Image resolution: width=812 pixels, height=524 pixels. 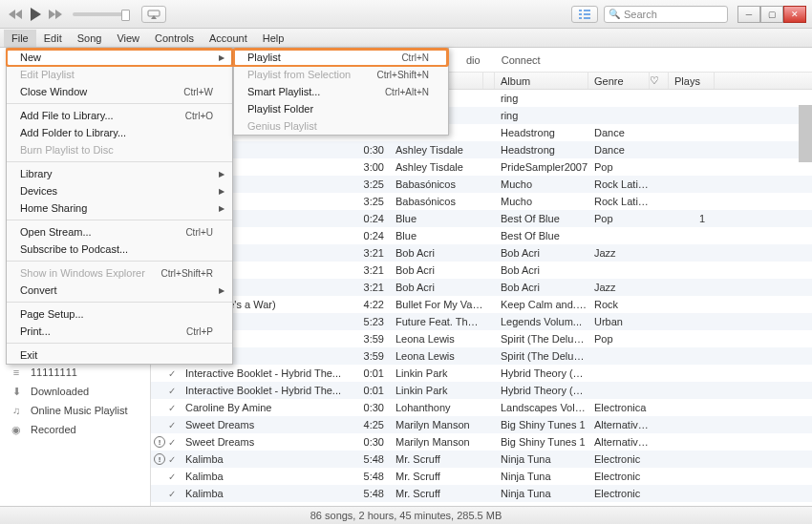 What do you see at coordinates (119, 249) in the screenshot?
I see `menu-item-subscribe-to-podcast-: Subscribe to Podcast...` at bounding box center [119, 249].